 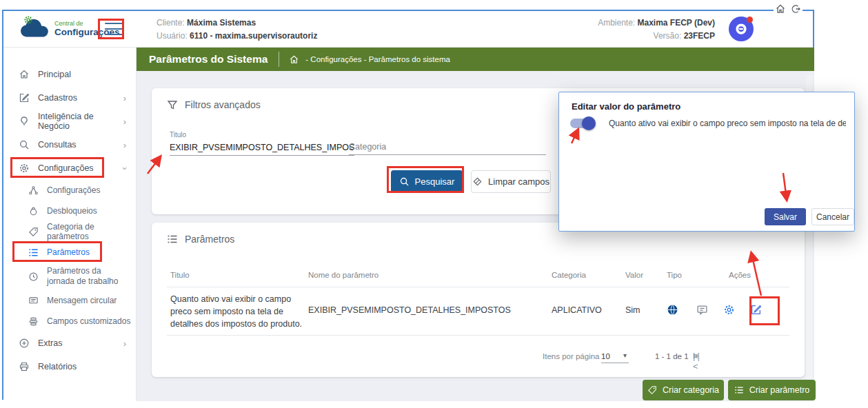 I want to click on app-header: Central de Configurações Cliente: Máxima…, so click(x=408, y=29).